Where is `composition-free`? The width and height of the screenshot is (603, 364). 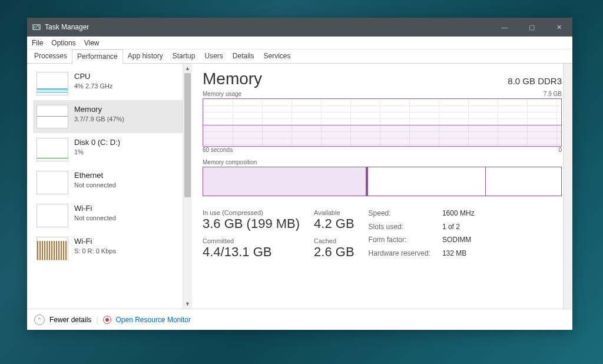
composition-free is located at coordinates (524, 181).